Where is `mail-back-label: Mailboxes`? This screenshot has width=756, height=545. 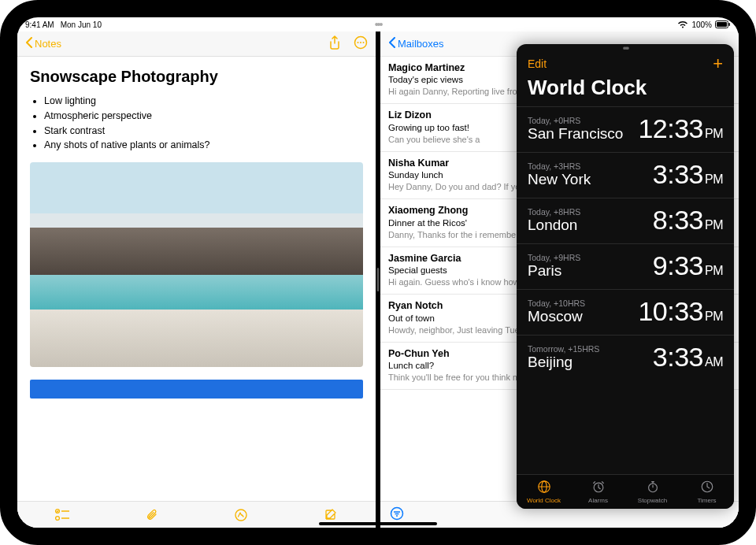
mail-back-label: Mailboxes is located at coordinates (421, 44).